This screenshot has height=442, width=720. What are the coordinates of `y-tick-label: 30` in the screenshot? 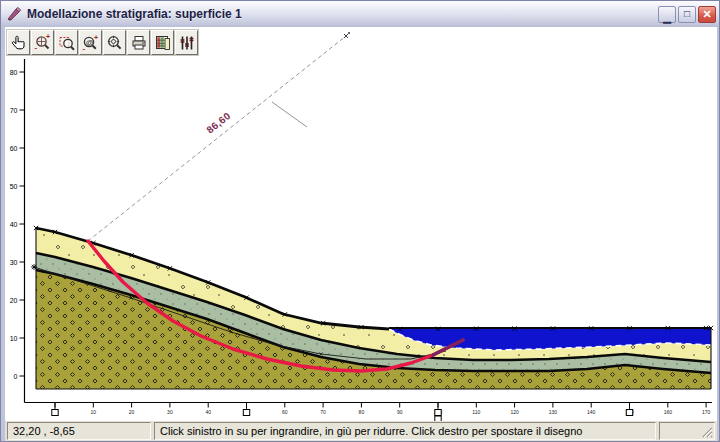 It's located at (14, 262).